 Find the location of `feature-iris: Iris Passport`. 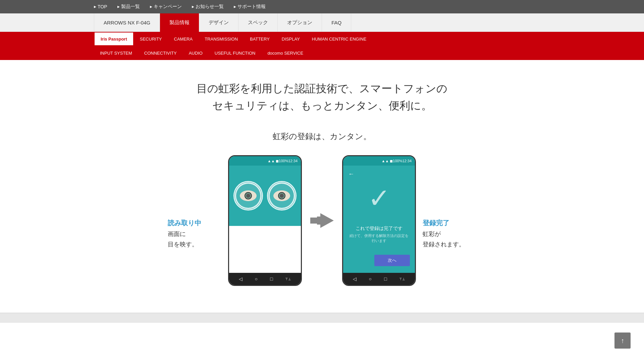

feature-iris: Iris Passport is located at coordinates (114, 39).